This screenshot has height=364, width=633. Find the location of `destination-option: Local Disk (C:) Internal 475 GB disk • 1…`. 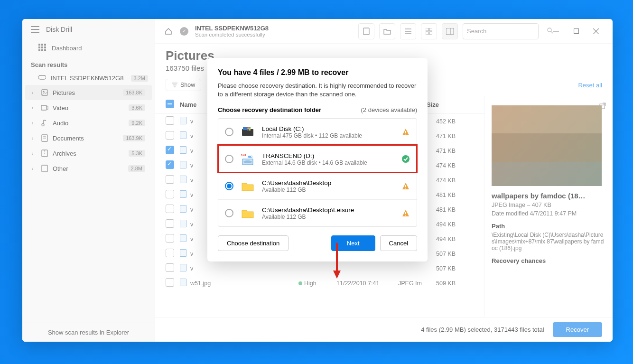

destination-option: Local Disk (C:) Internal 475 GB disk • 1… is located at coordinates (317, 132).